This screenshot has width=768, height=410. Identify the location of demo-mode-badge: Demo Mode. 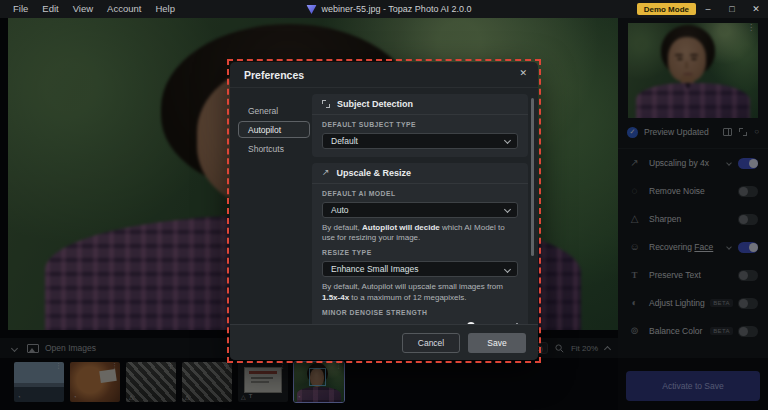
(666, 9).